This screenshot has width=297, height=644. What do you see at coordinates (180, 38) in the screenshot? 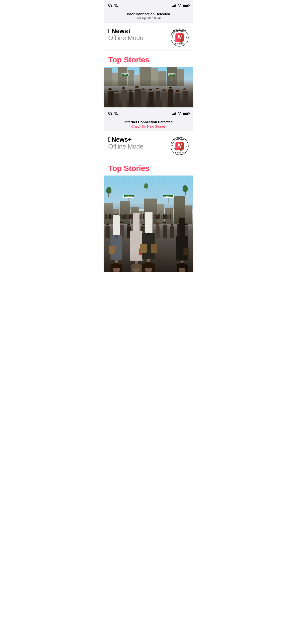
I see `subscriber-badge-1: SUBSCRIBER * EDITION * ✦ ✦ N SUBSCRIB` at bounding box center [180, 38].